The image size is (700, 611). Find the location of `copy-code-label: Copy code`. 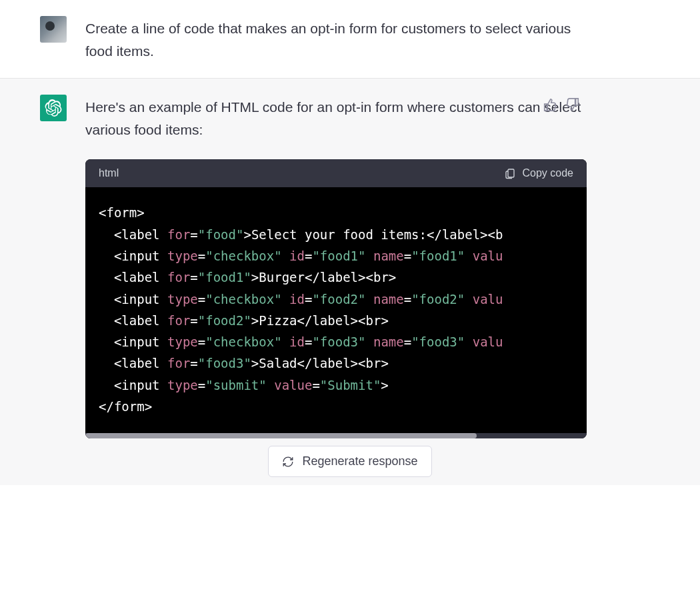

copy-code-label: Copy code is located at coordinates (548, 173).